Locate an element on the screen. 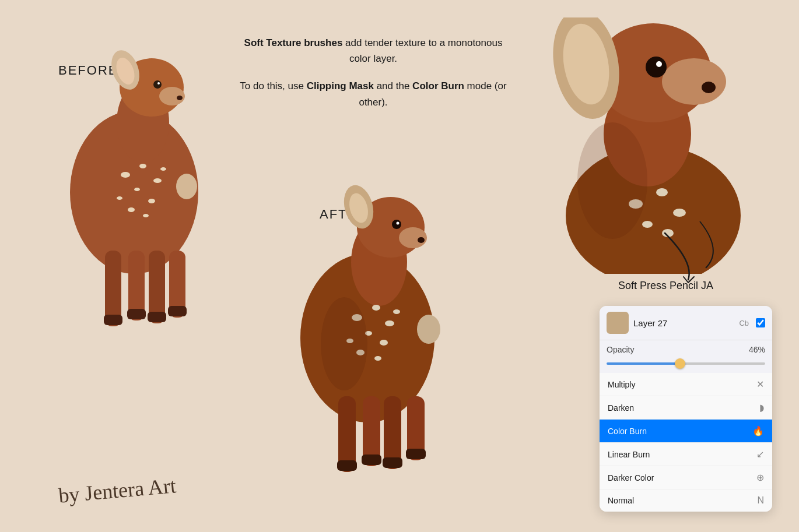 This screenshot has height=532, width=799. signature: by Jentera Art is located at coordinates (118, 491).